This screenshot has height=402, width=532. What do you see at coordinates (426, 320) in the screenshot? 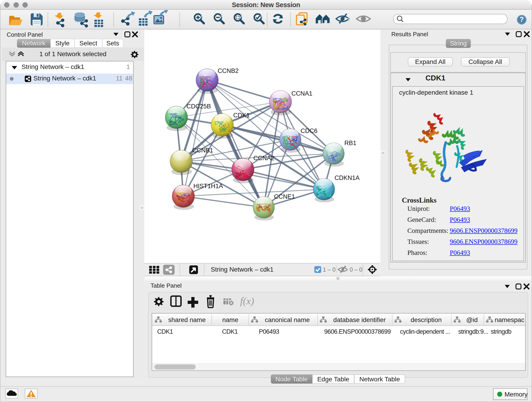
I see `svg-text: description` at bounding box center [426, 320].